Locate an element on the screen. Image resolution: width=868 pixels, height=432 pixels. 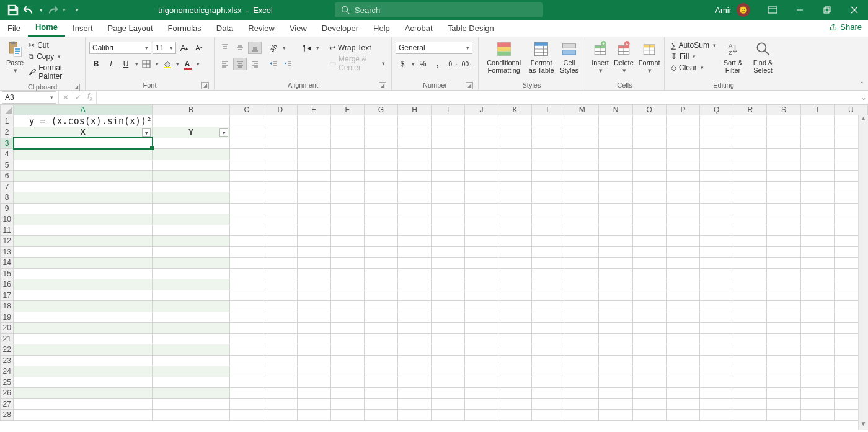
row-header-8: 8 is located at coordinates (7, 198).